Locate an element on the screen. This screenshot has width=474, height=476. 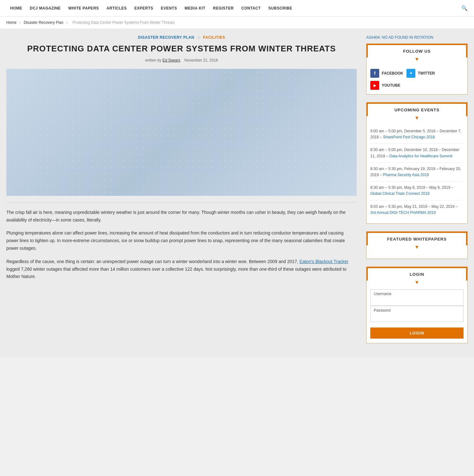
events-arrow: ▼ is located at coordinates (417, 118).